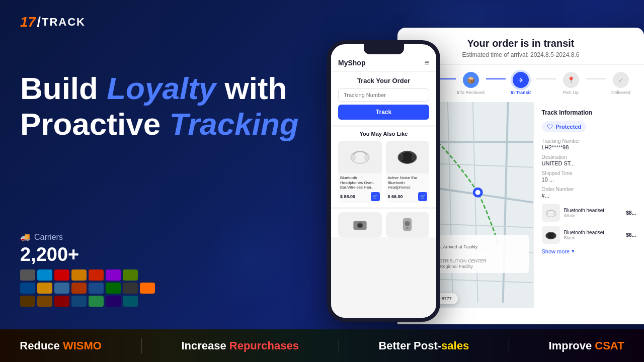 This screenshot has height=362, width=644. What do you see at coordinates (360, 182) in the screenshot?
I see `product-name-white: Bluetooth Headphones Over-Ear,Wireless H…` at bounding box center [360, 182].